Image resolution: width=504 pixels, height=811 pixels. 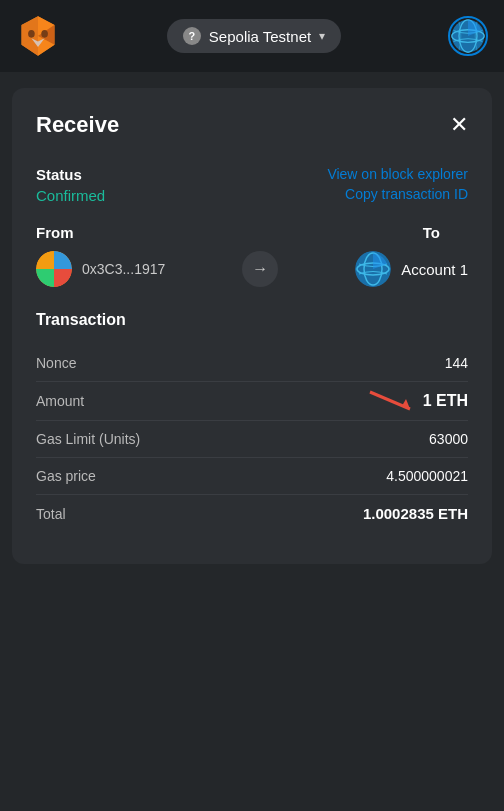 I want to click on to-label: To, so click(x=432, y=232).